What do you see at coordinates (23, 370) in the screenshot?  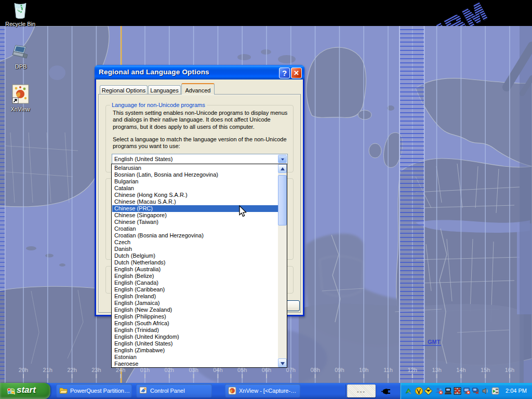 I see `svg-text: 20h` at bounding box center [23, 370].